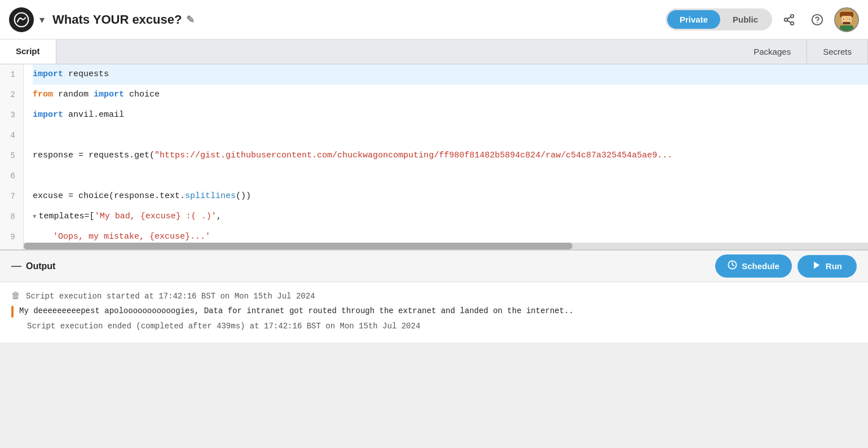 The image size is (868, 448). I want to click on trash-icon: 🗑, so click(16, 296).